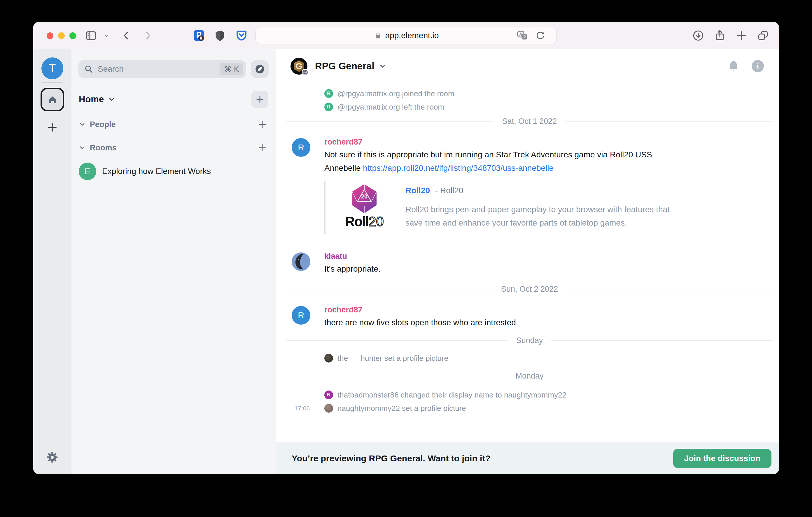 Image resolution: width=812 pixels, height=517 pixels. What do you see at coordinates (406, 36) in the screenshot?
I see `address-bar: app.element.io A` at bounding box center [406, 36].